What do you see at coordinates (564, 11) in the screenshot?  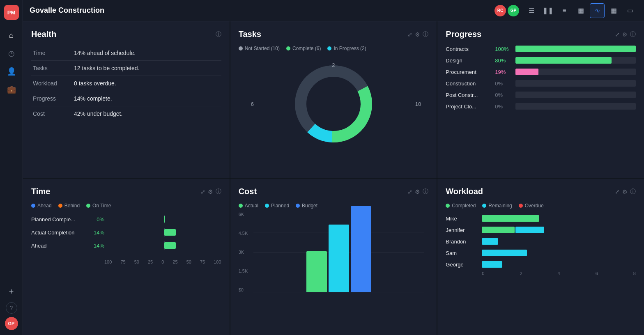 I see `filter-button: ≡` at bounding box center [564, 11].